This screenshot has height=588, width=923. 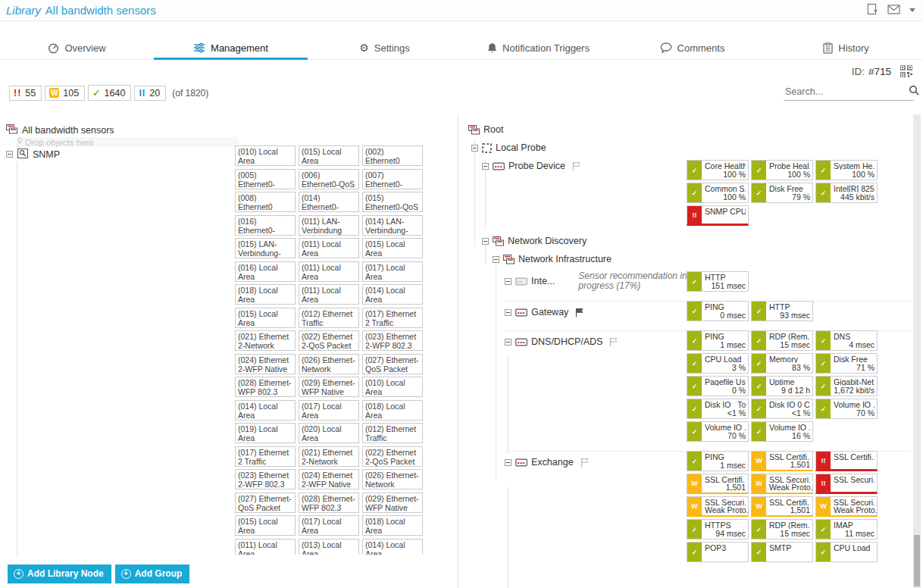 I want to click on sensor-tile: ✓Disk Free79 %, so click(x=782, y=192).